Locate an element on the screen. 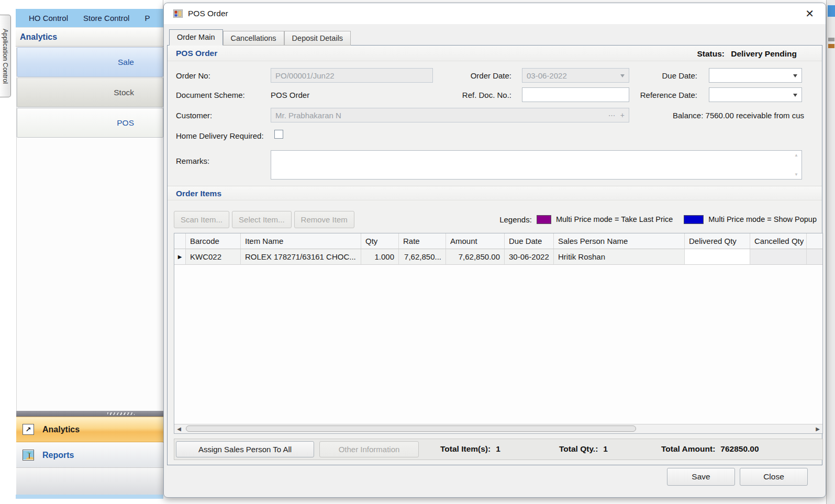 The width and height of the screenshot is (835, 504). legends-label: Legends: is located at coordinates (516, 220).